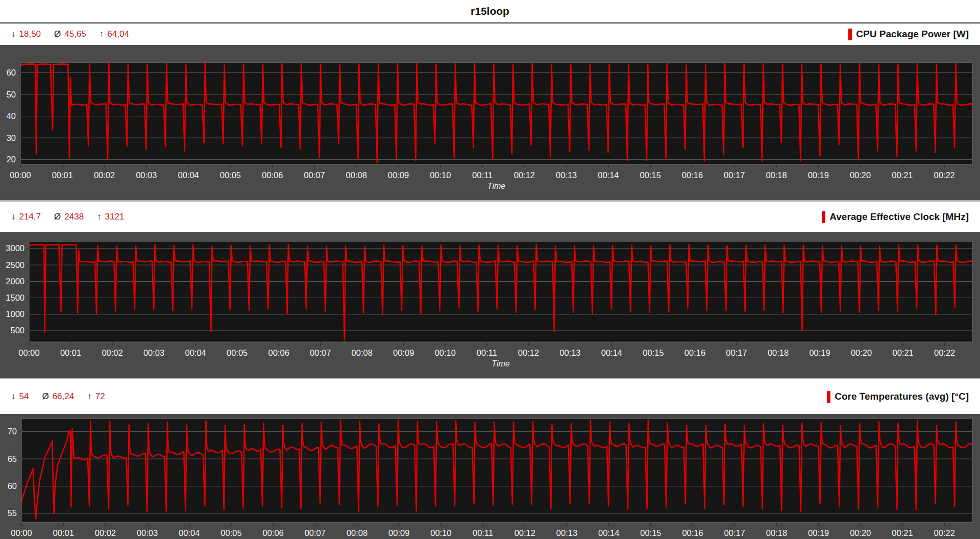 The height and width of the screenshot is (539, 980). What do you see at coordinates (114, 34) in the screenshot?
I see `stat-max: ↑64,04` at bounding box center [114, 34].